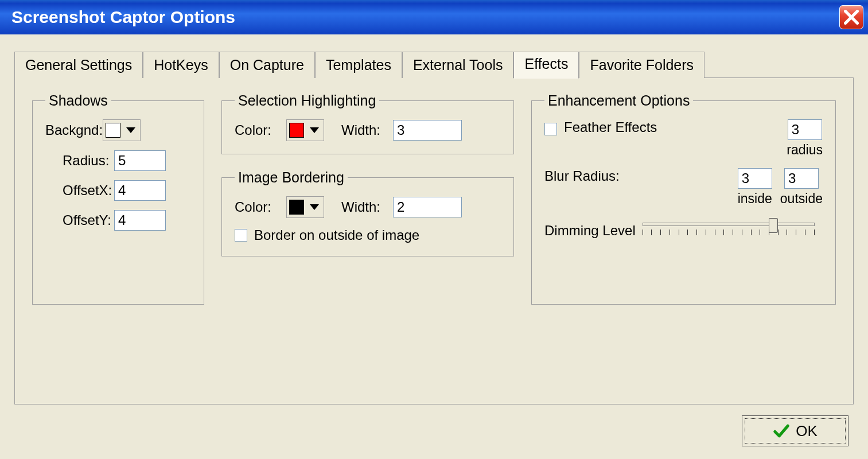  What do you see at coordinates (546, 65) in the screenshot?
I see `tab-effects: Effects` at bounding box center [546, 65].